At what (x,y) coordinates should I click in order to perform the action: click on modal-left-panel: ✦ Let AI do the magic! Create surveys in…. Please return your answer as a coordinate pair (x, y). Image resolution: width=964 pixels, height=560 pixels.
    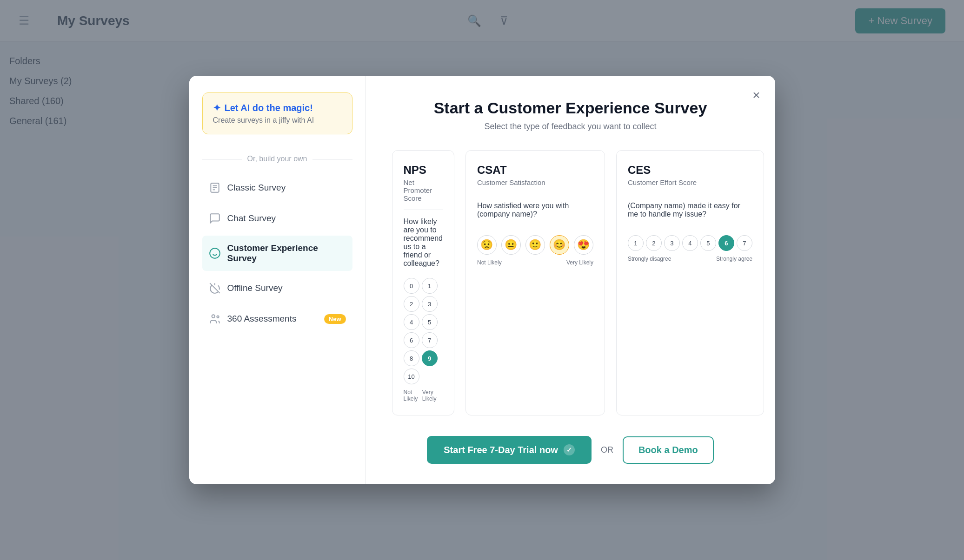
    Looking at the image, I should click on (278, 280).